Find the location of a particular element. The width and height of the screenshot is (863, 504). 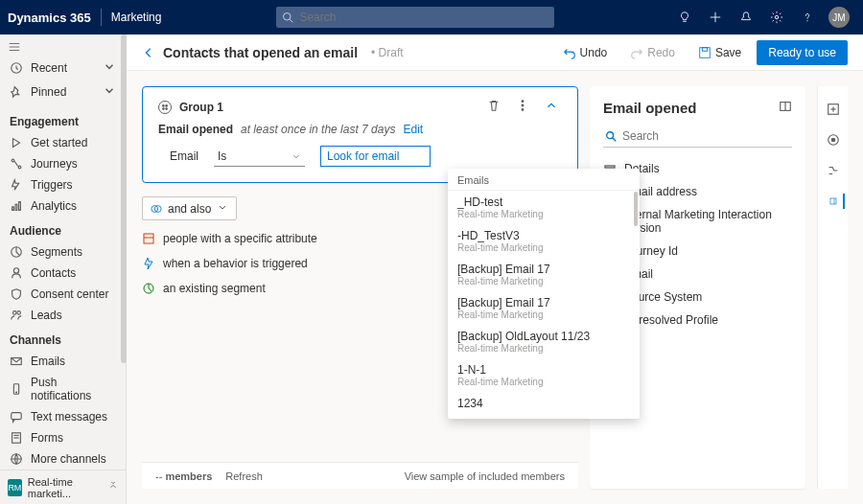

collapse-icon is located at coordinates (551, 107).